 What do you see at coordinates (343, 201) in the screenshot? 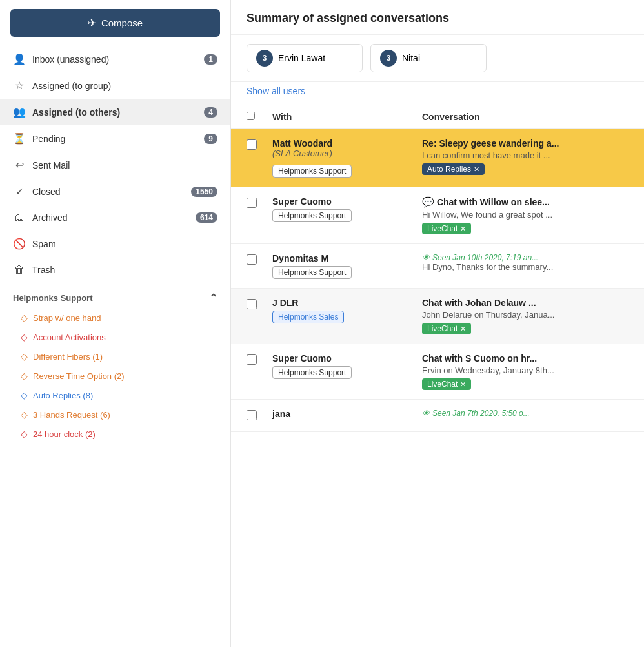
I see `contact-name-row2: Super Cuomo` at bounding box center [343, 201].